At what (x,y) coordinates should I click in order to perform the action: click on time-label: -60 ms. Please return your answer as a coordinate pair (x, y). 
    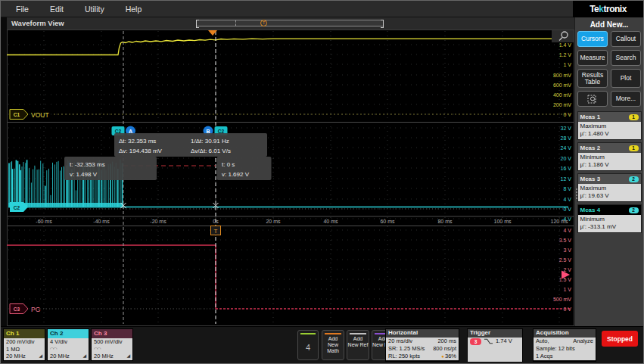
    Looking at the image, I should click on (44, 221).